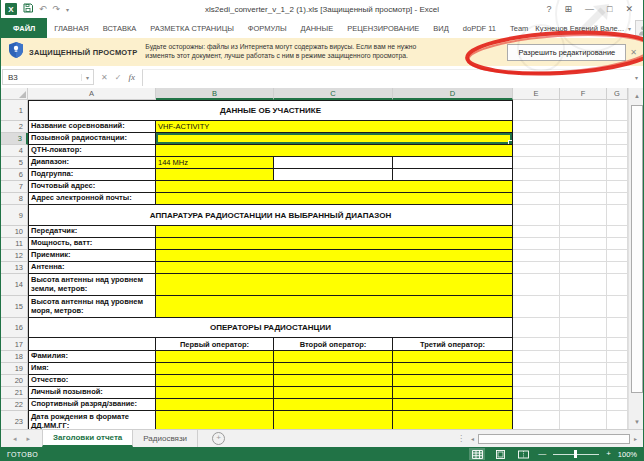  I want to click on cell-label: Антенна:, so click(92, 268).